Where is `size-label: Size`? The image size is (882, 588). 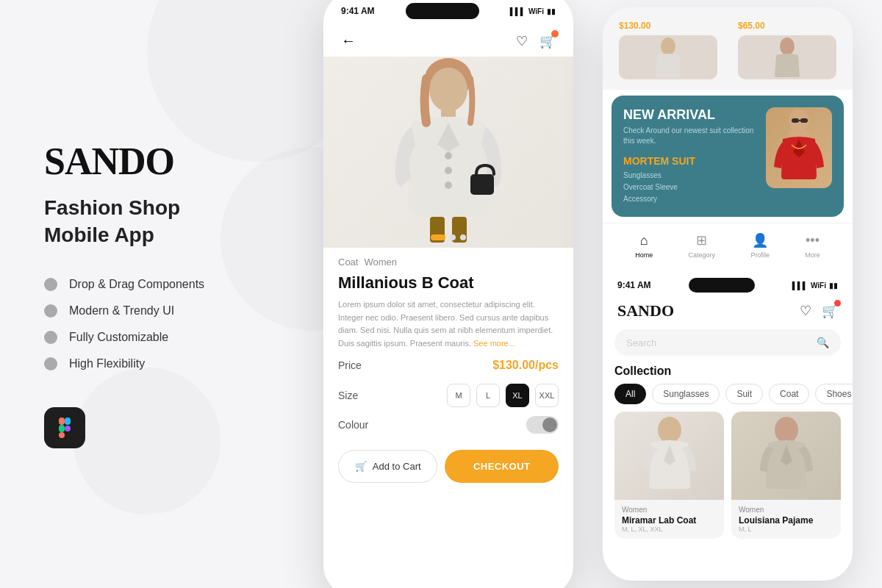 size-label: Size is located at coordinates (348, 395).